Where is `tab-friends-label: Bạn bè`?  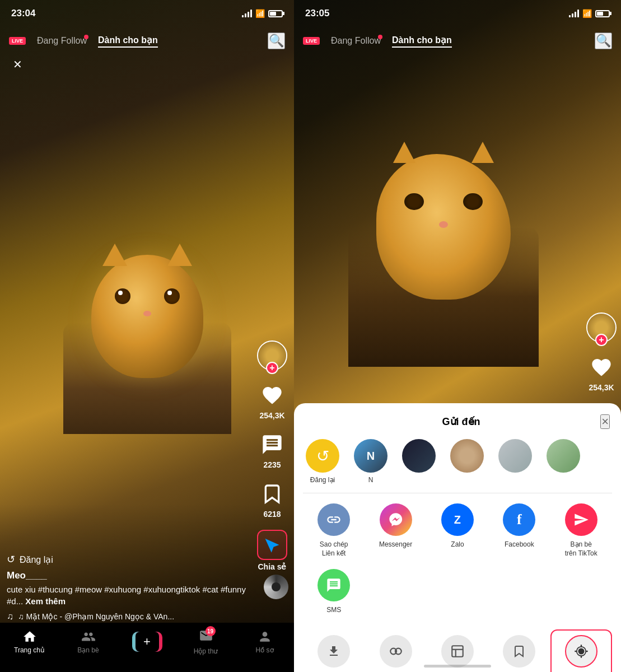 tab-friends-label: Bạn bè is located at coordinates (88, 650).